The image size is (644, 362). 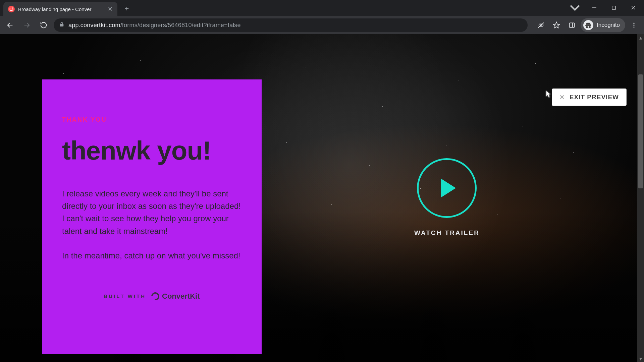 I want to click on url-path: /forms/designers/5646810/edit?iframe=fal…, so click(x=180, y=25).